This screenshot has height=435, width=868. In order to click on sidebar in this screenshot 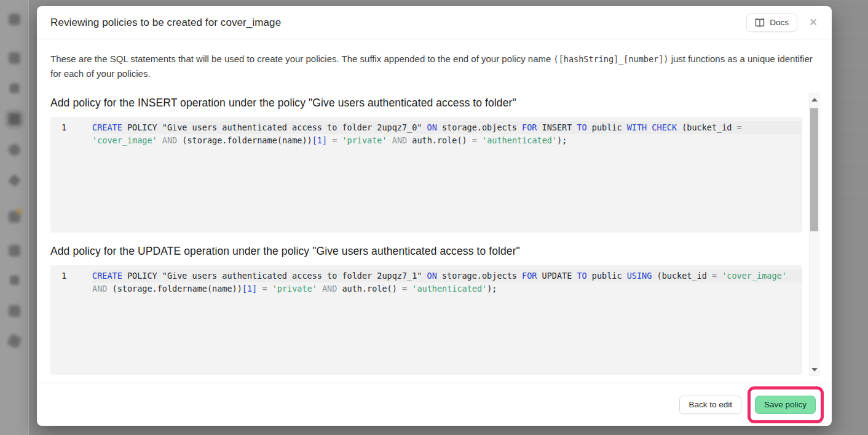, I will do `click(15, 218)`.